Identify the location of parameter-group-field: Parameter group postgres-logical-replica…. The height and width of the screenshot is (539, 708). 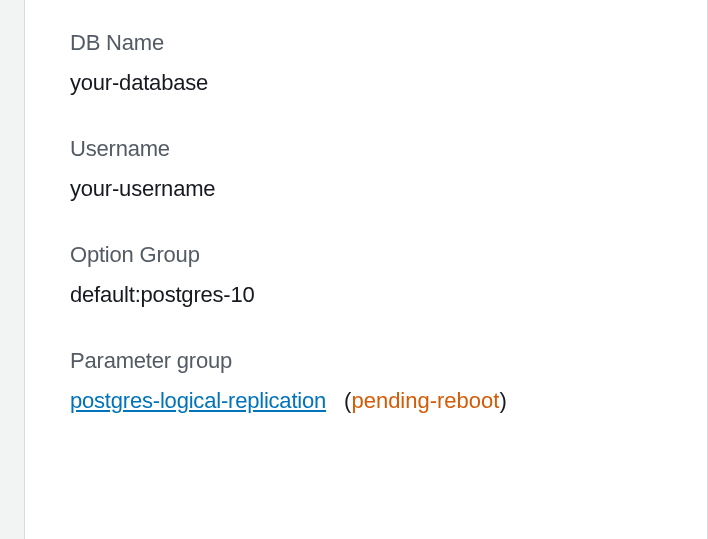
(366, 381).